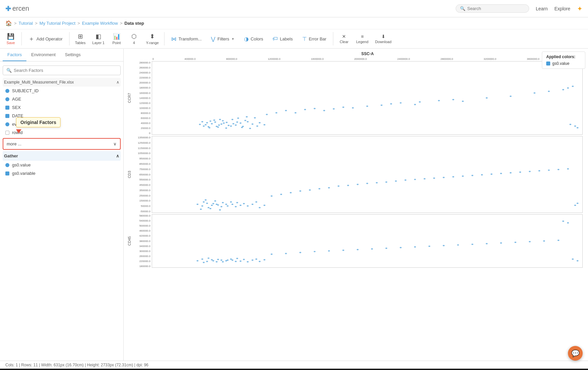 The height and width of the screenshot is (370, 588). What do you see at coordinates (62, 165) in the screenshot?
I see `factor-gs0-value: gs0.value` at bounding box center [62, 165].